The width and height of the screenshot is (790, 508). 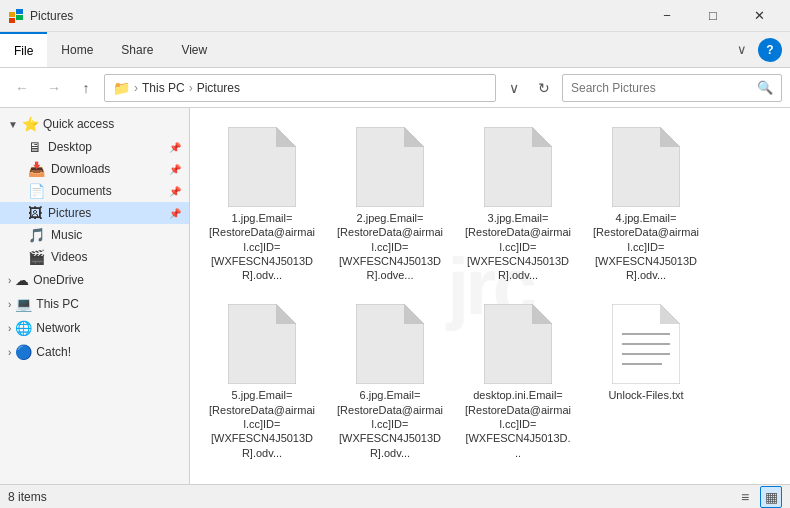 What do you see at coordinates (765, 88) in the screenshot?
I see `search-icon: 🔍` at bounding box center [765, 88].